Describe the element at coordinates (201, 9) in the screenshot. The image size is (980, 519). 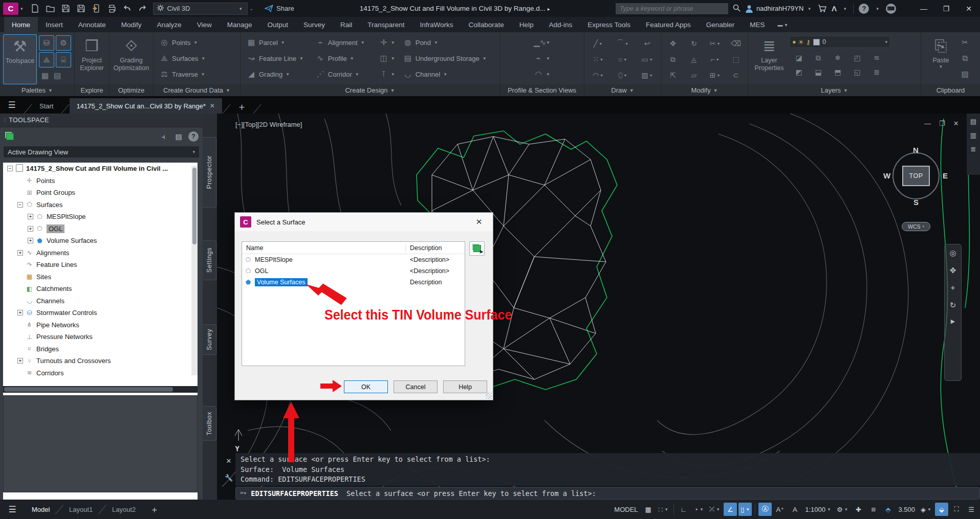
I see `workspace-selector: Civil 3D ▾` at that location.